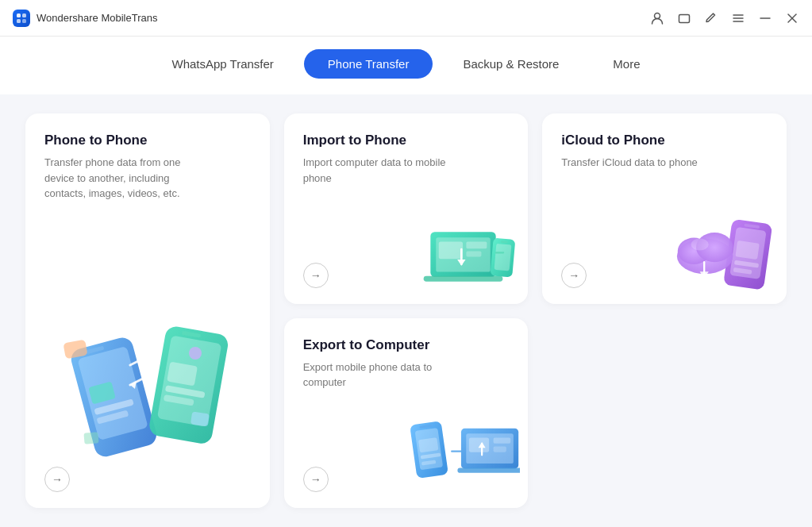  What do you see at coordinates (406, 209) in the screenshot?
I see `card-import-to-phone: Import to Phone Import computer data to …` at bounding box center [406, 209].